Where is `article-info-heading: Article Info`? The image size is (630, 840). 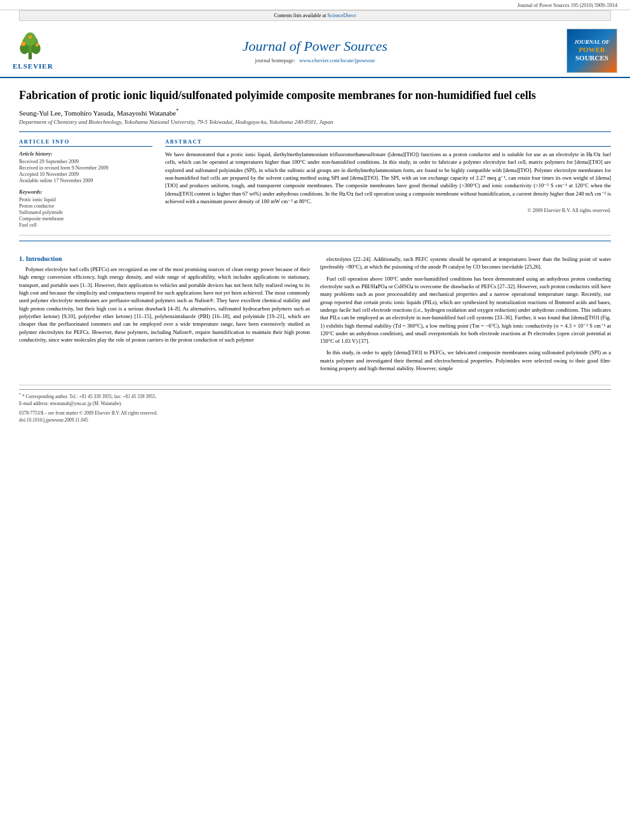
article-info-heading: Article Info is located at coordinates (86, 142).